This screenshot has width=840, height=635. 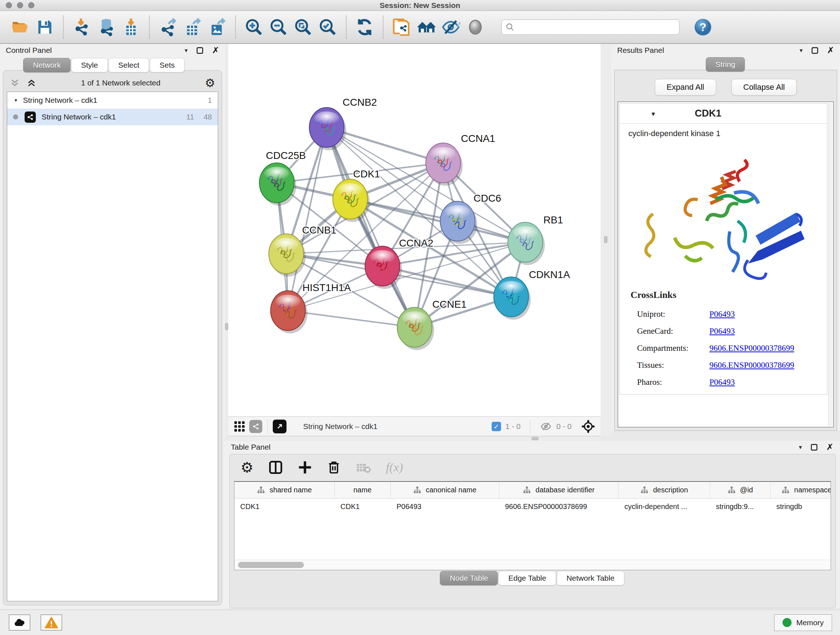 What do you see at coordinates (363, 507) in the screenshot?
I see `table-cell: CDK1` at bounding box center [363, 507].